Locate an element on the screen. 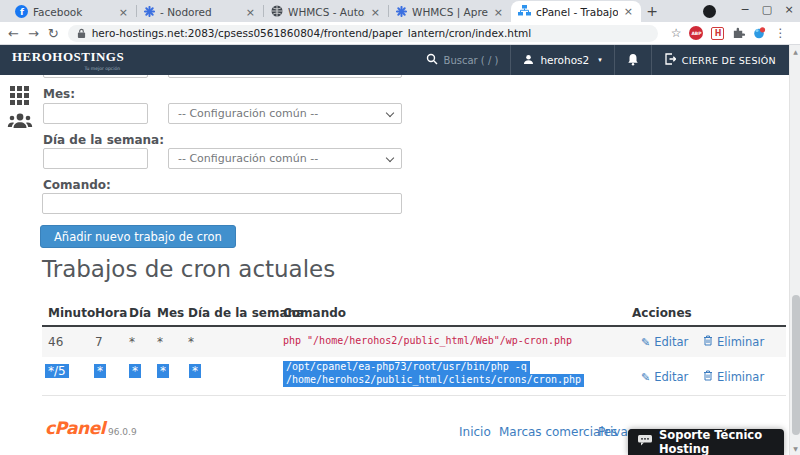 Image resolution: width=800 pixels, height=455 pixels. tab-facebook: f Facebook × is located at coordinates (72, 12).